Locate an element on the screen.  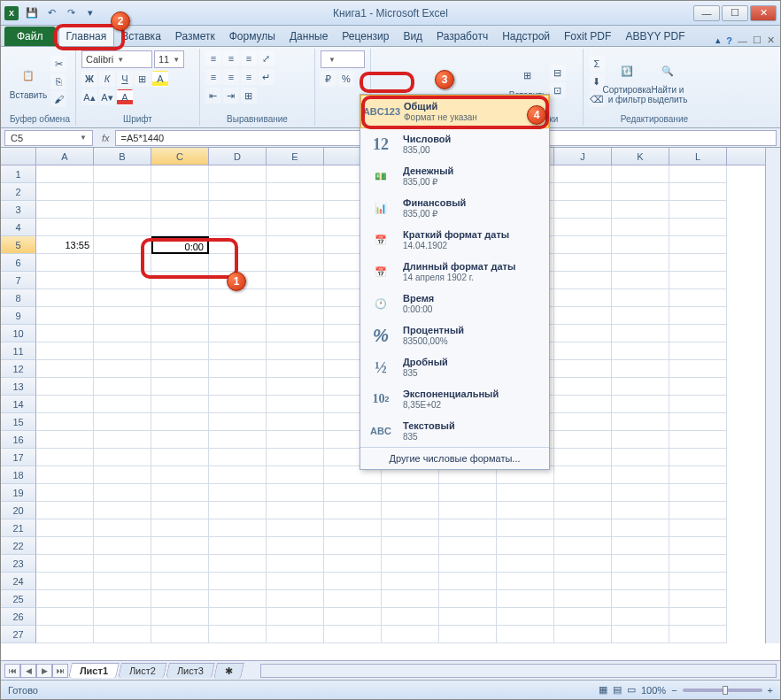
zoom-out-icon: − is located at coordinates (674, 690).